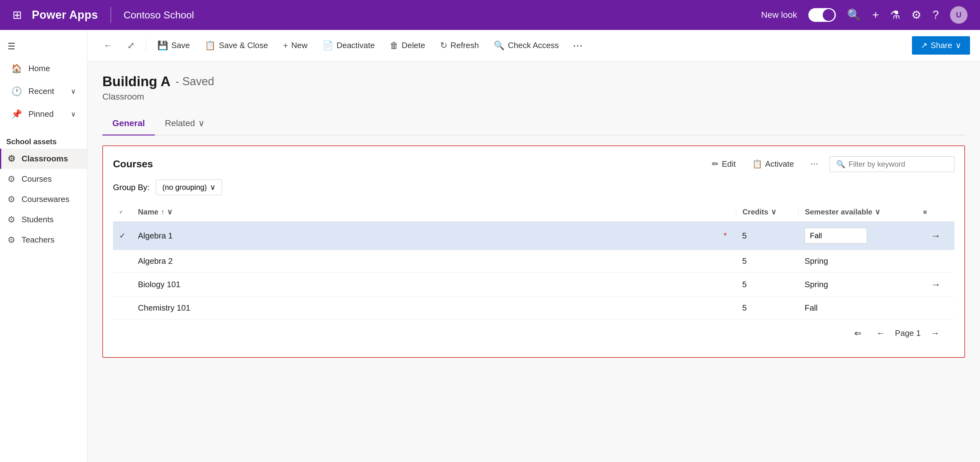  I want to click on recent-icon: 🕐, so click(17, 91).